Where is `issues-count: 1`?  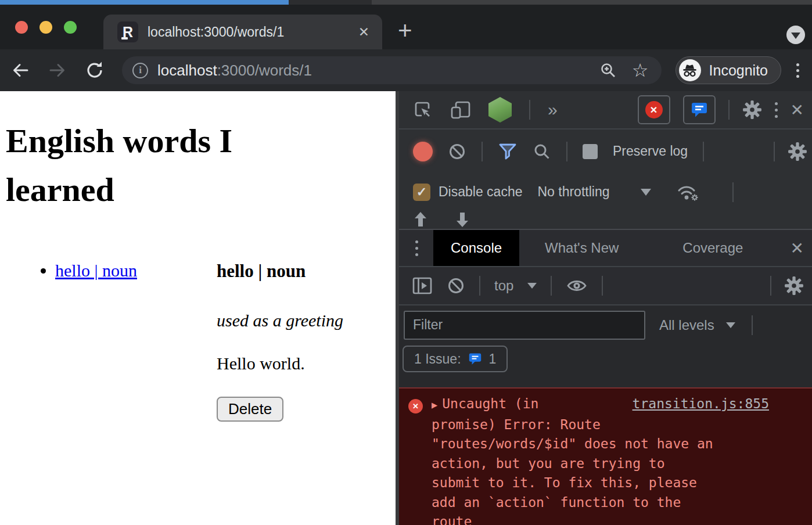
issues-count: 1 is located at coordinates (493, 359).